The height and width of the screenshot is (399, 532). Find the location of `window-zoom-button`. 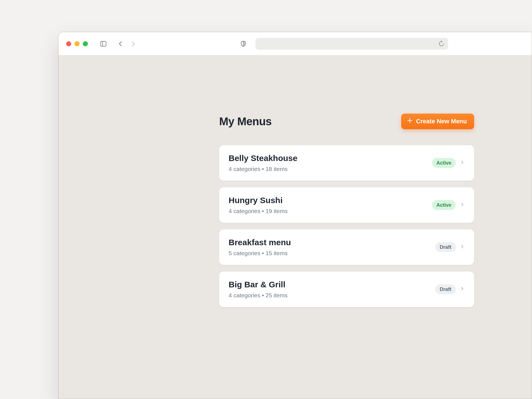

window-zoom-button is located at coordinates (85, 44).